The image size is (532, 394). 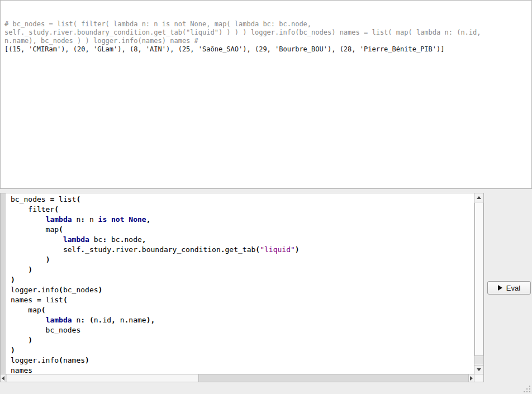 I want to click on log-line: # bc_nodes = list( filter( lambda n: n i…, so click(x=266, y=25).